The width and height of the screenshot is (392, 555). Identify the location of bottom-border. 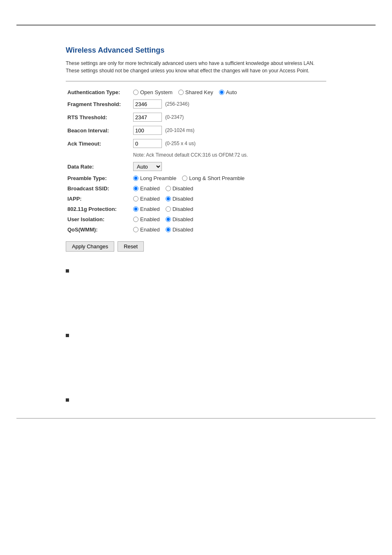
(196, 419).